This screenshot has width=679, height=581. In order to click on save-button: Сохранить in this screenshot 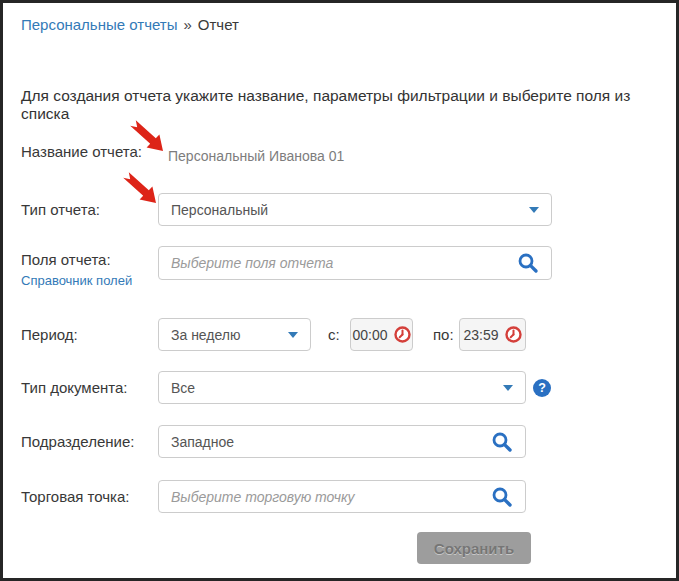, I will do `click(474, 548)`.